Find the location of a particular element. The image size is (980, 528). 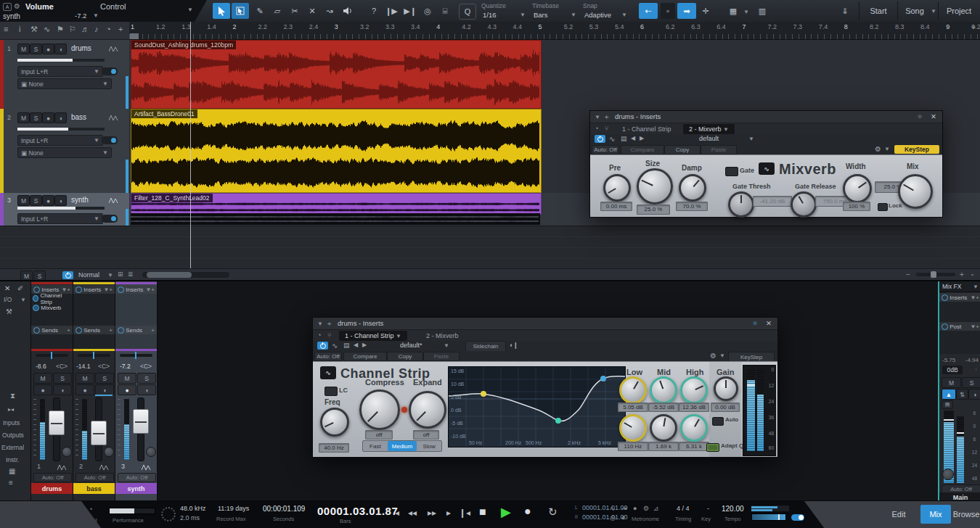

lc-checkbox is located at coordinates (331, 392).